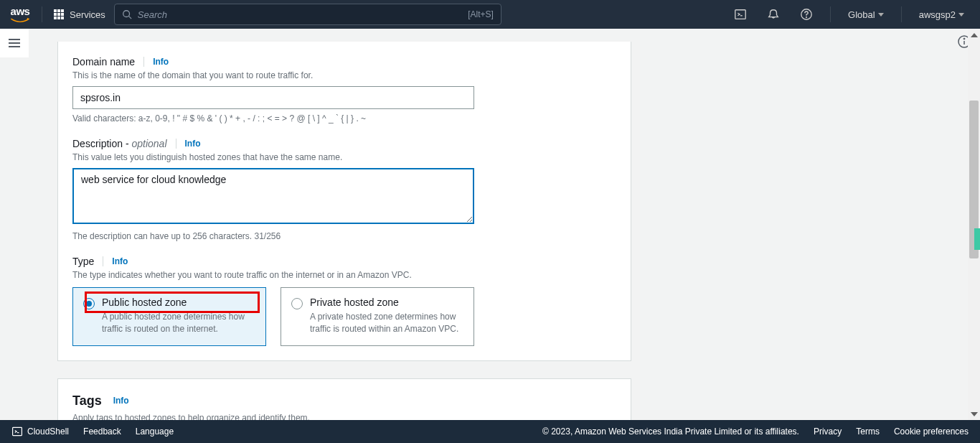  Describe the element at coordinates (20, 14) in the screenshot. I see `aws-logo: aws` at that location.